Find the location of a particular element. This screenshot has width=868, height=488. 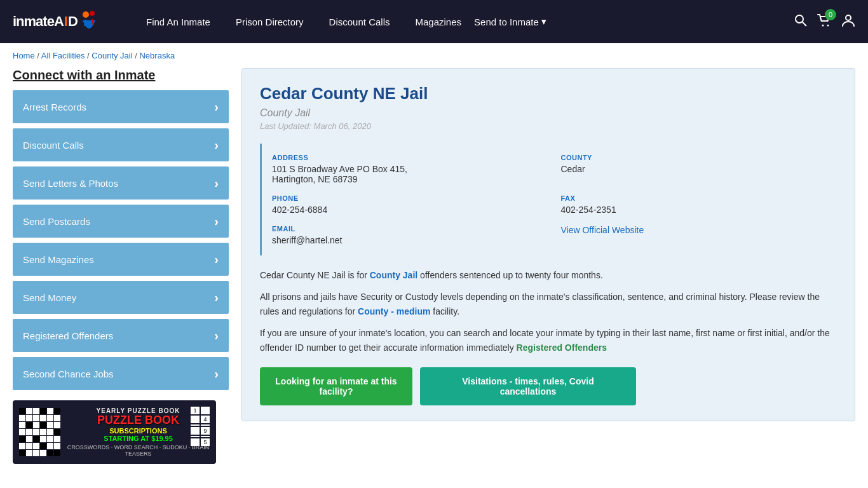

sidebar-item-discount-calls: Discount Calls › is located at coordinates (121, 145).